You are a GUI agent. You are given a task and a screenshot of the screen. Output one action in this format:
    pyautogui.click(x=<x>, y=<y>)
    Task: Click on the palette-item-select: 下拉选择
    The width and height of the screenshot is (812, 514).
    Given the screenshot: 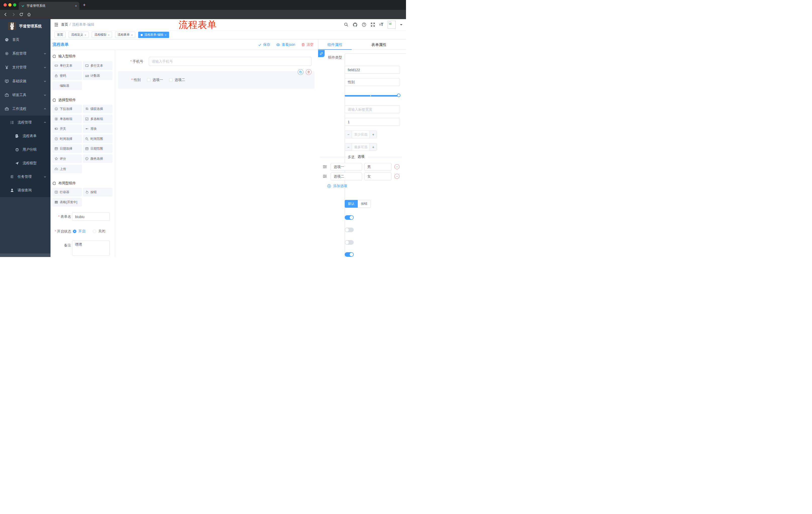 What is the action you would take?
    pyautogui.click(x=67, y=109)
    